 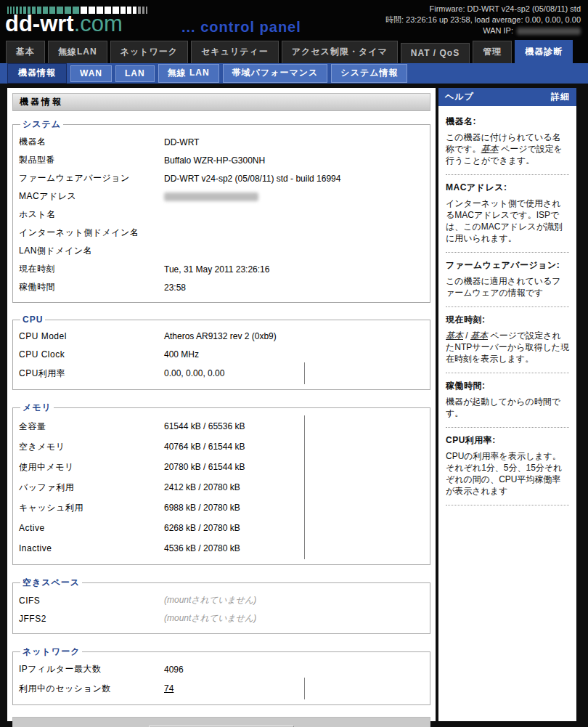 I want to click on row-cached-memory: キャッシュ利用 6988 kB / 20780 kB 34%, so click(x=221, y=508).